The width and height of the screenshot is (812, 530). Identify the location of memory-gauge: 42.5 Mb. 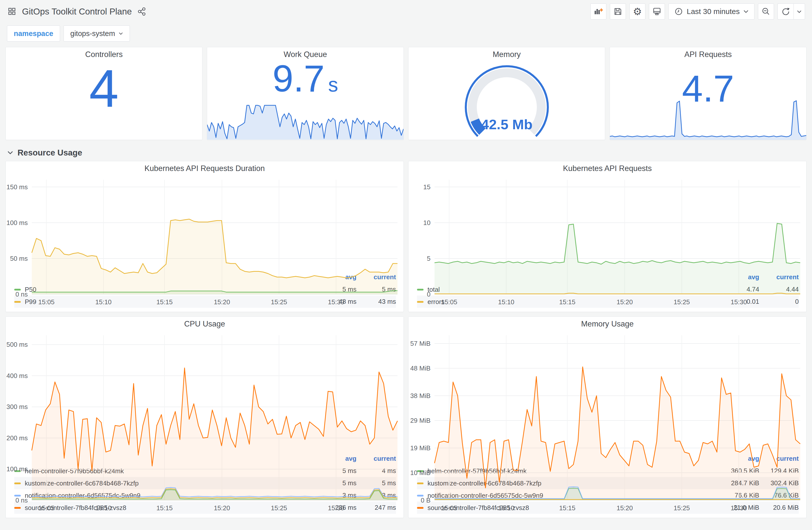
(507, 99).